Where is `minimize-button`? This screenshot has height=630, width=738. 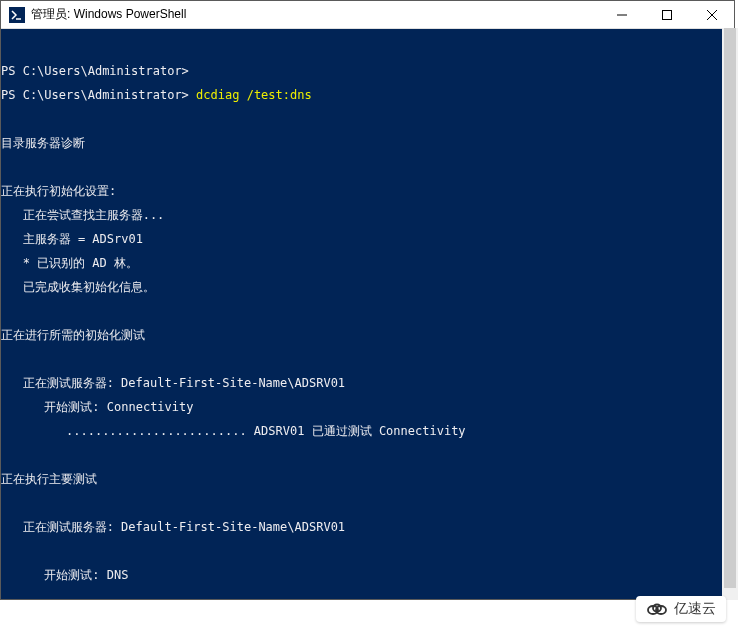 minimize-button is located at coordinates (622, 14).